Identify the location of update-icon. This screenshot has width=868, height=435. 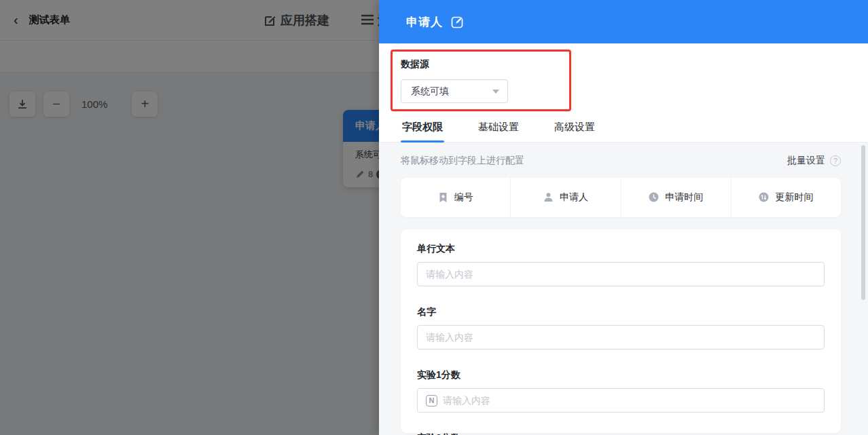
(764, 197).